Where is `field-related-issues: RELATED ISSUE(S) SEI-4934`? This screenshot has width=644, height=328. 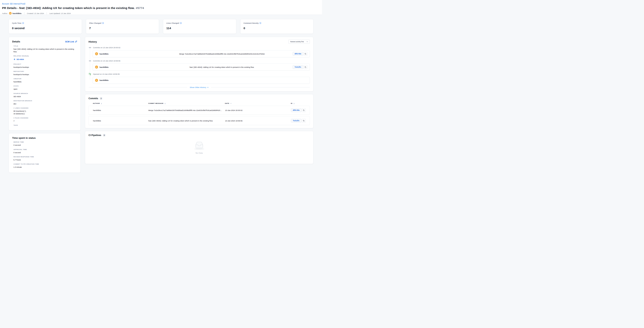 field-related-issues: RELATED ISSUE(S) SEI-4934 is located at coordinates (45, 58).